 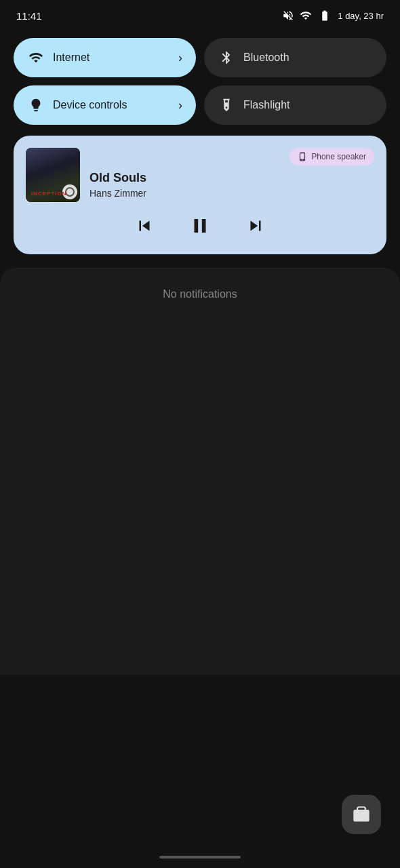 What do you see at coordinates (104, 105) in the screenshot?
I see `device-controls-tile: Device controls ›` at bounding box center [104, 105].